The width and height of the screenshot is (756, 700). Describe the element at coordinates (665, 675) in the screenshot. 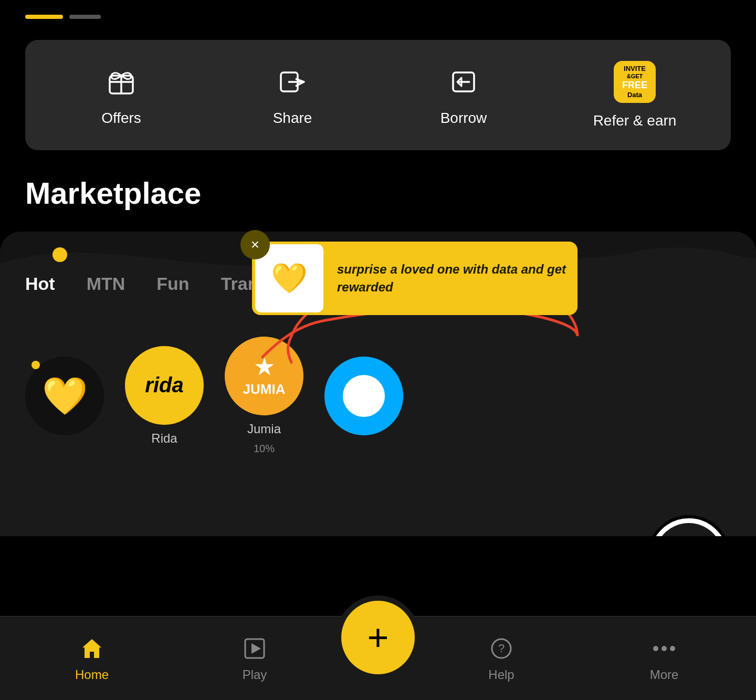

I see `more-nav-label: More` at that location.